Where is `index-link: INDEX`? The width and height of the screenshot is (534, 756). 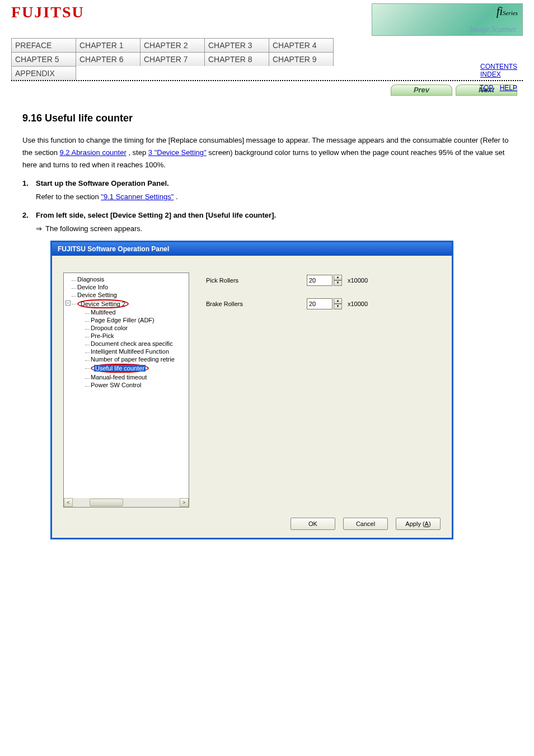 index-link: INDEX is located at coordinates (490, 74).